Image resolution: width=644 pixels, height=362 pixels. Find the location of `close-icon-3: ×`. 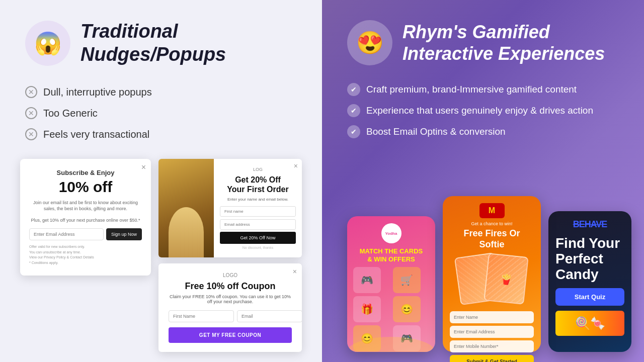

close-icon-3: × is located at coordinates (295, 272).